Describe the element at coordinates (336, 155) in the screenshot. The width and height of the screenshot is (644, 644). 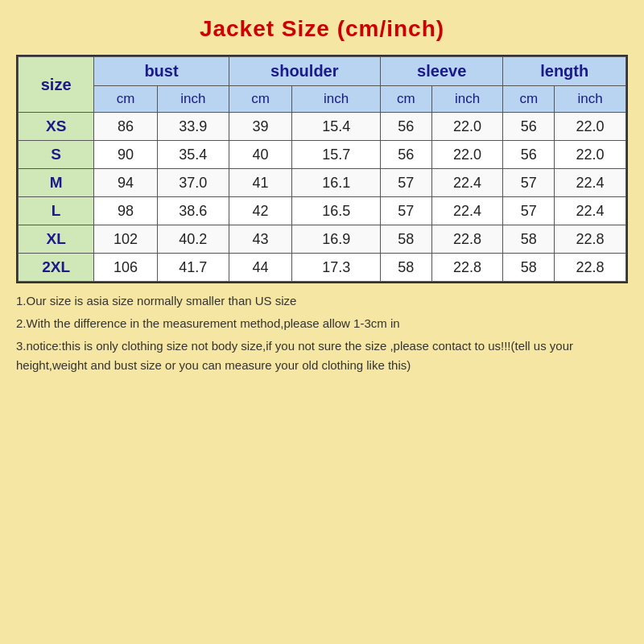
I see `shoulder-in-cell: 15.7` at that location.